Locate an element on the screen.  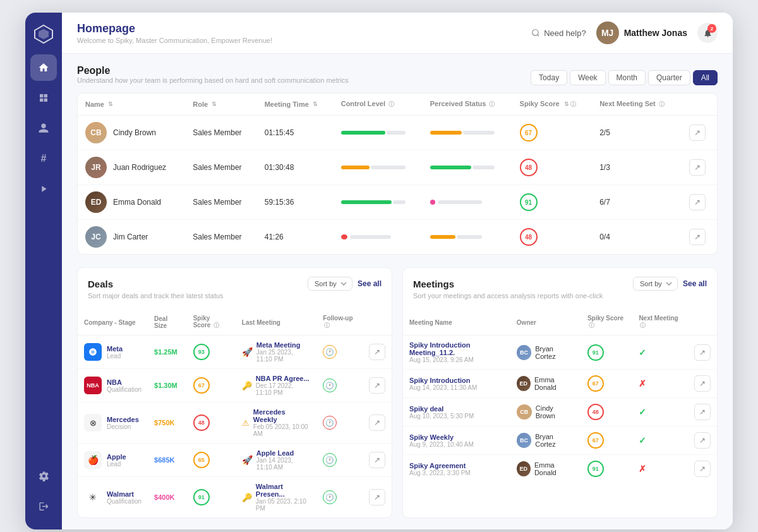
table-row: JR Juan Rodriguez Sales Member 01:30:48 is located at coordinates (397, 168).